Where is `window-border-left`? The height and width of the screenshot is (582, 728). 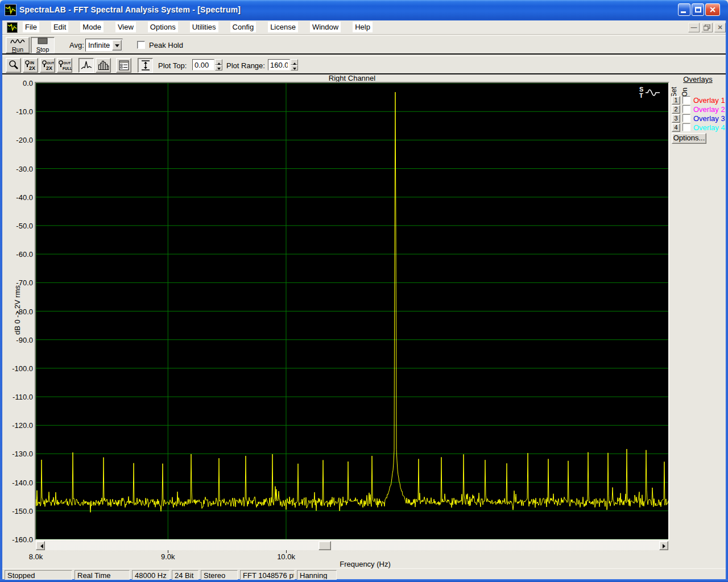
window-border-left is located at coordinates (1, 301).